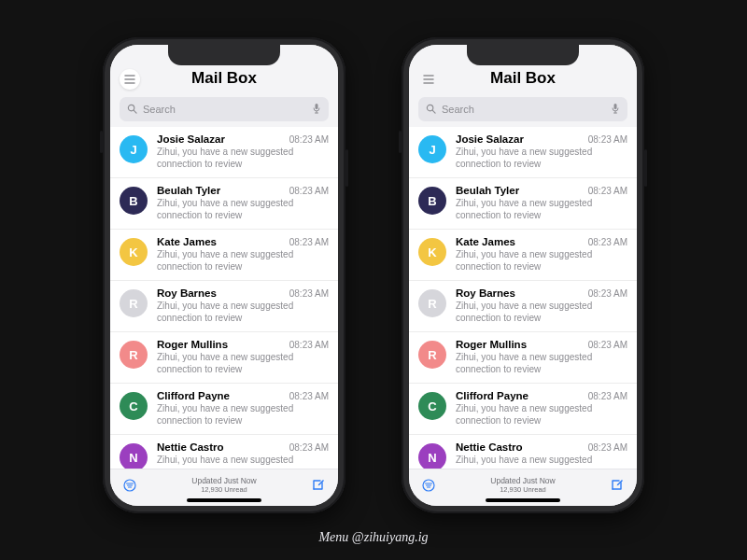 The image size is (747, 560). What do you see at coordinates (523, 500) in the screenshot?
I see `home-indicator` at bounding box center [523, 500].